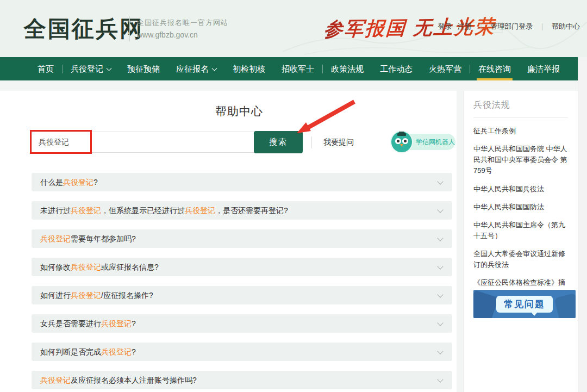 This screenshot has height=392, width=587. What do you see at coordinates (521, 231) in the screenshot?
I see `sidebar-regulation-link: 中华人民共和国主席令（第九十五号）` at bounding box center [521, 231].